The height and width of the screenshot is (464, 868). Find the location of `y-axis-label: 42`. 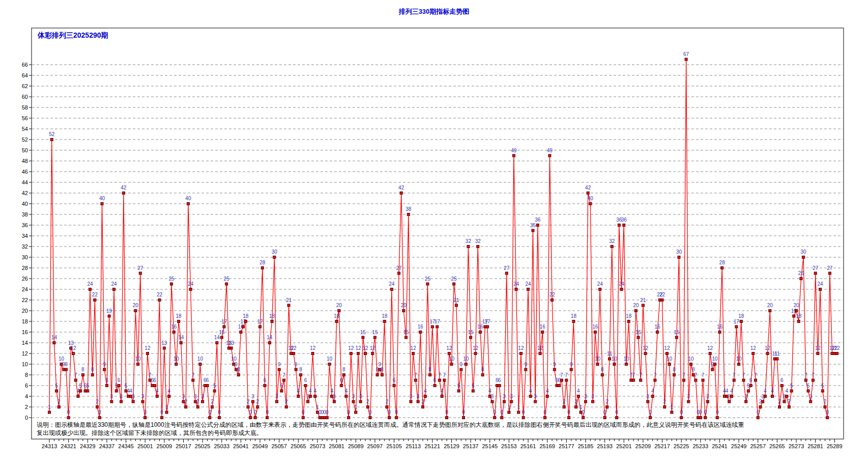

y-axis-label: 42 is located at coordinates (25, 193).